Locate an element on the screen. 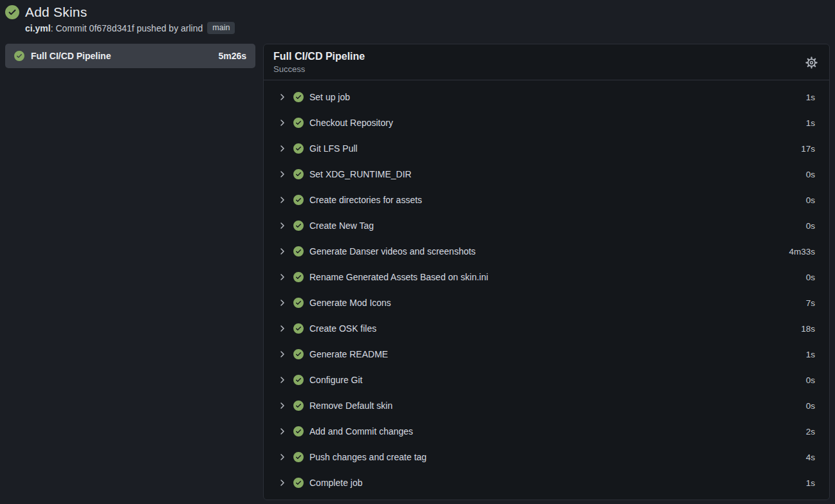 The width and height of the screenshot is (835, 504). step-name: Remove Default skin is located at coordinates (555, 406).